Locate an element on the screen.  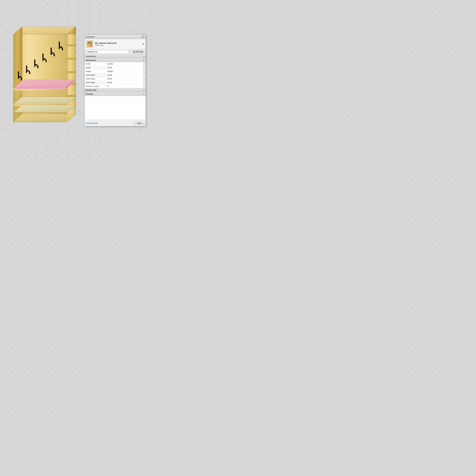
edit-type-button: ⊞ Edit Type is located at coordinates (138, 52).